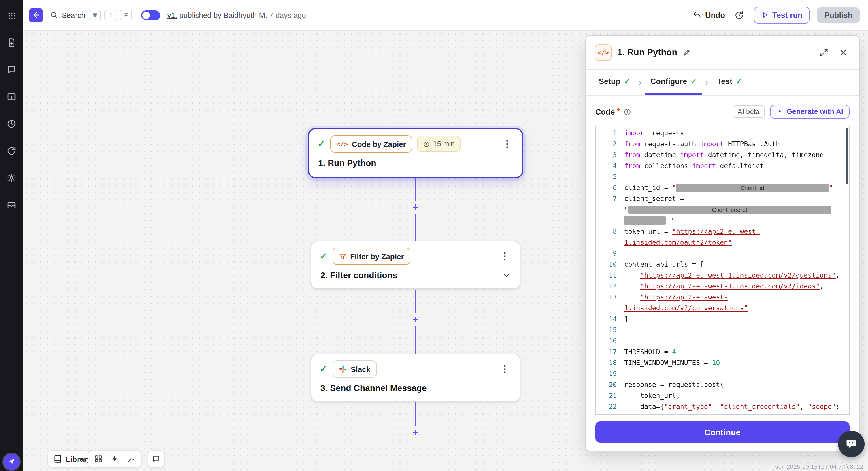 The width and height of the screenshot is (868, 471). Describe the element at coordinates (371, 256) in the screenshot. I see `app-pill-filter-by-zapier: Filter by Zapier` at that location.